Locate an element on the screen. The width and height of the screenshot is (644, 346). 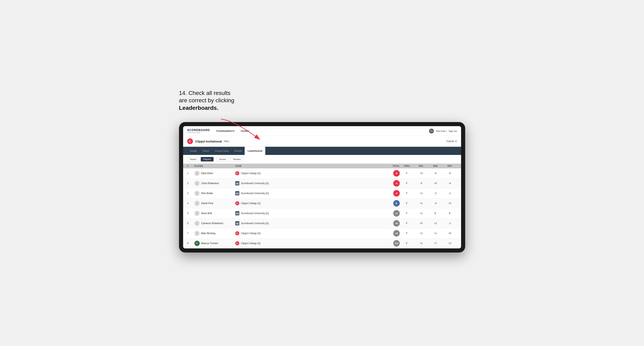
tab-leaderboards: Leaderboards is located at coordinates (255, 151).